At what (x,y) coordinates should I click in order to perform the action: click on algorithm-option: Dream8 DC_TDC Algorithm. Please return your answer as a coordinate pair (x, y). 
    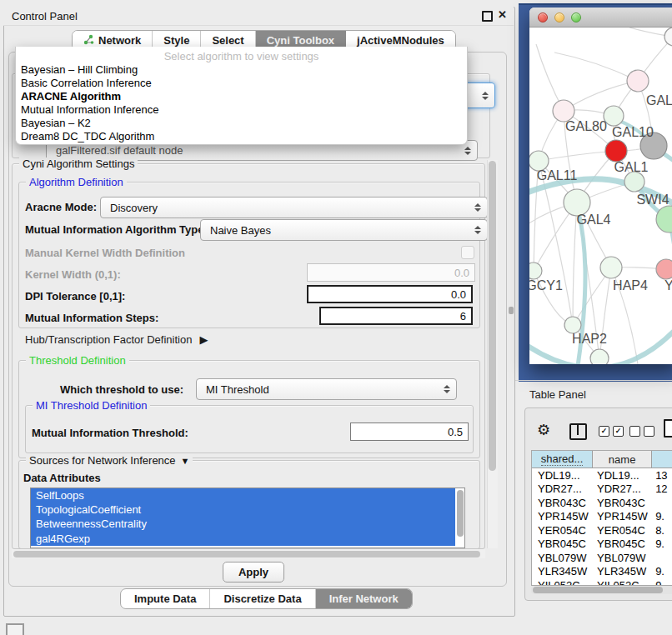
    Looking at the image, I should click on (242, 137).